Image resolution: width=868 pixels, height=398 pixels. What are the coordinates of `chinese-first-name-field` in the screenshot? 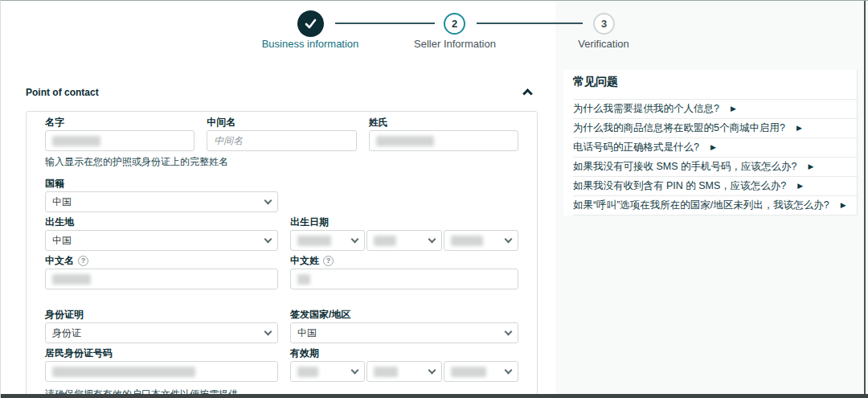 It's located at (162, 279).